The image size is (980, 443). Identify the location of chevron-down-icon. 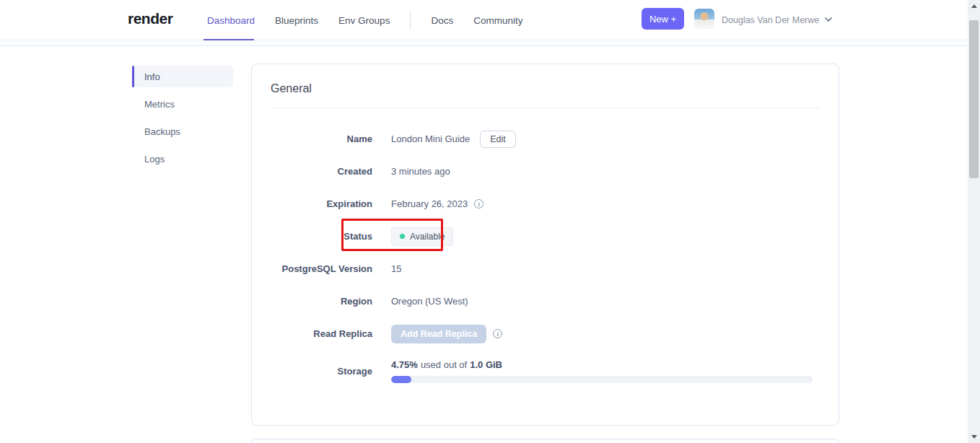
(829, 20).